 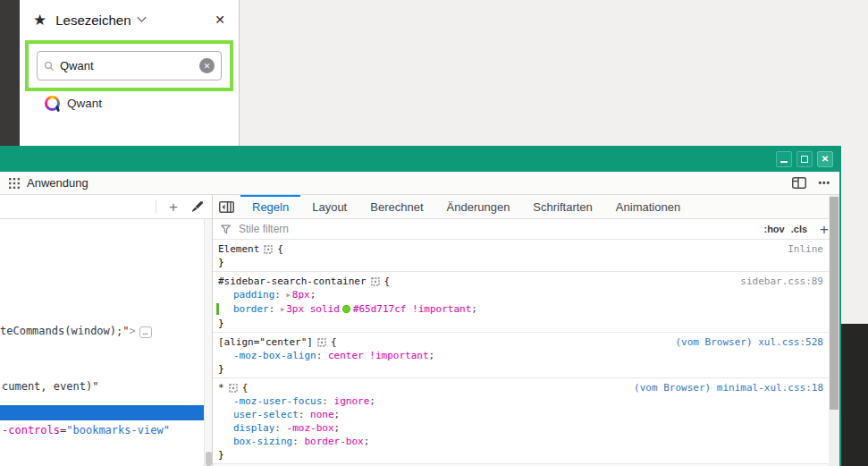 I want to click on meatball-menu-icon: •••, so click(x=824, y=182).